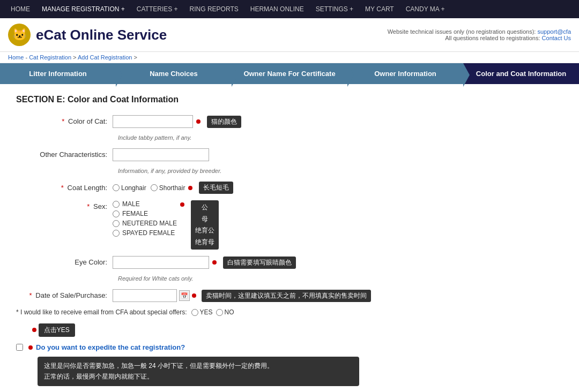 This screenshot has width=579, height=392. What do you see at coordinates (340, 171) in the screenshot?
I see `info-provided-hint: Information, if any, provided by breeder…` at bounding box center [340, 171].